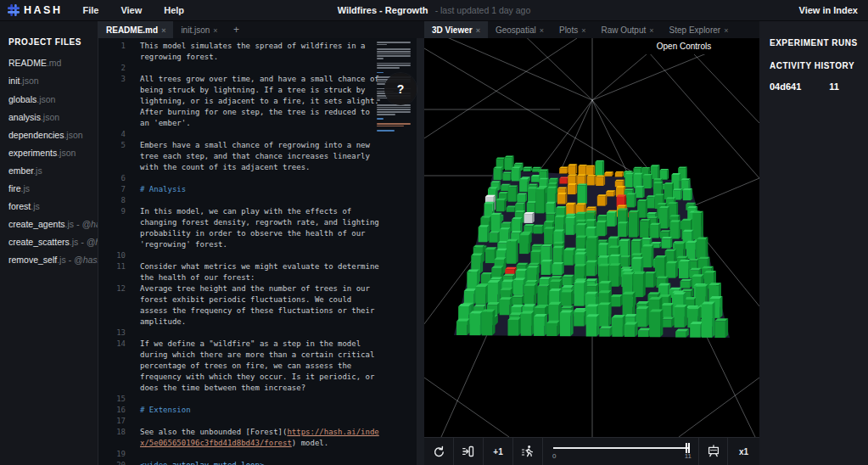 The height and width of the screenshot is (465, 868). I want to click on last-updated-label: - last updated 1 day ago, so click(484, 10).